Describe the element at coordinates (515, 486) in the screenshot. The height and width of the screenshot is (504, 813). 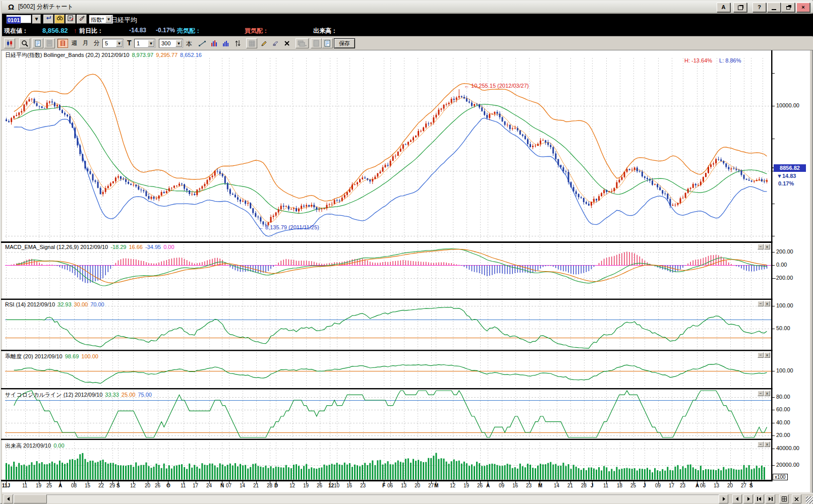
I see `x-axis-label: 16` at that location.